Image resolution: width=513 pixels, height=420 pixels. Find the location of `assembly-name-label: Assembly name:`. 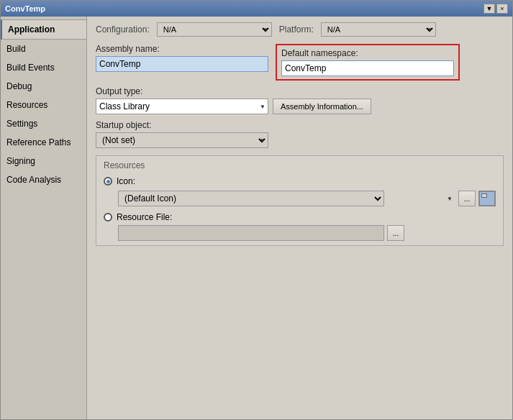

assembly-name-label: Assembly name: is located at coordinates (182, 49).